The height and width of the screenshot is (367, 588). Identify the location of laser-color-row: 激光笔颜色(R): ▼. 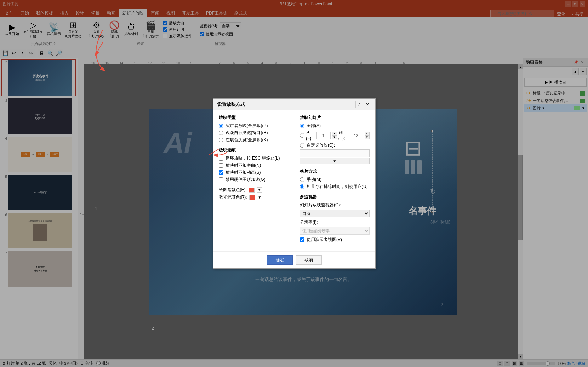
(253, 197).